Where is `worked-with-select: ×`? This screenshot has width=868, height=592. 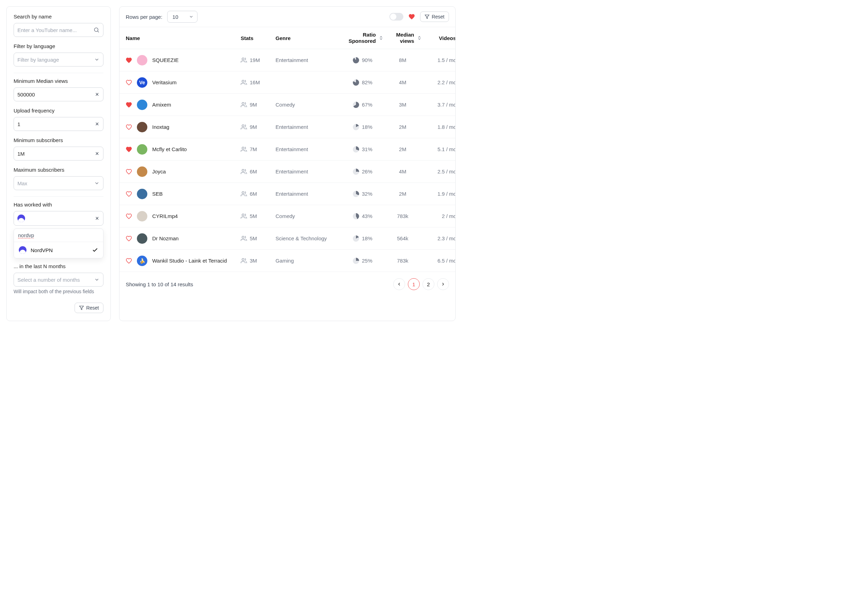
worked-with-select: × is located at coordinates (58, 218).